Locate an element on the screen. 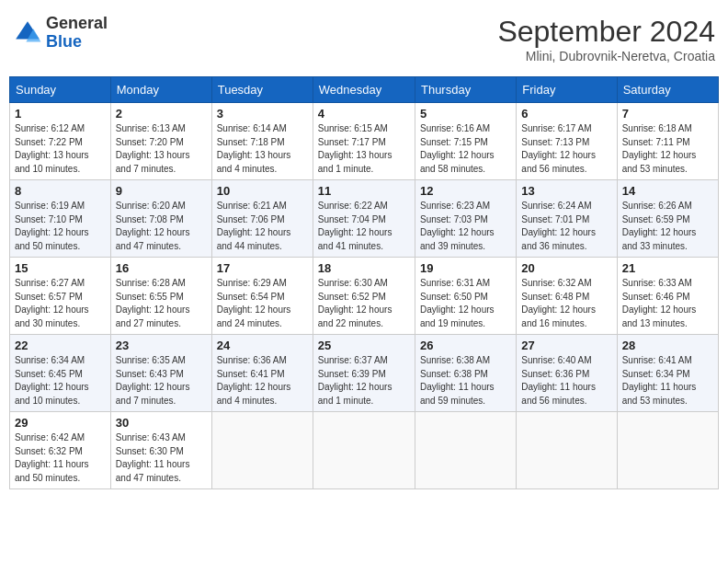  day-15: 15Sunrise: 6:27 AMSunset: 6:57 PMDayligh… is located at coordinates (61, 296).